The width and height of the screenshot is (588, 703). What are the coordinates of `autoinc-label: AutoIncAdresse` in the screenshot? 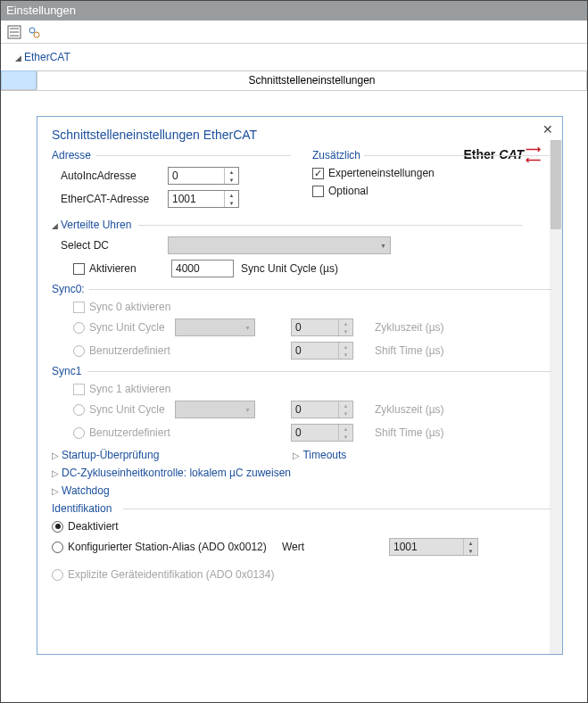 It's located at (114, 176).